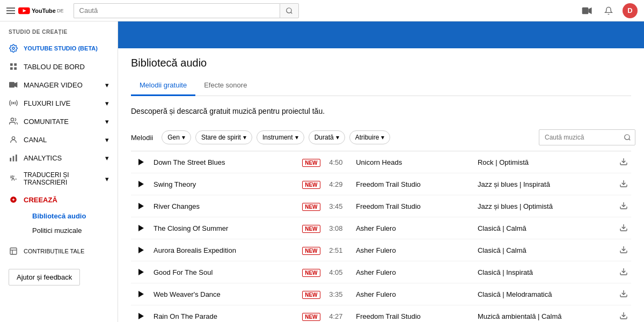 This screenshot has width=644, height=322. Describe the element at coordinates (515, 206) in the screenshot. I see `song-genre-mood: Jazz și blues | Optimistă` at that location.